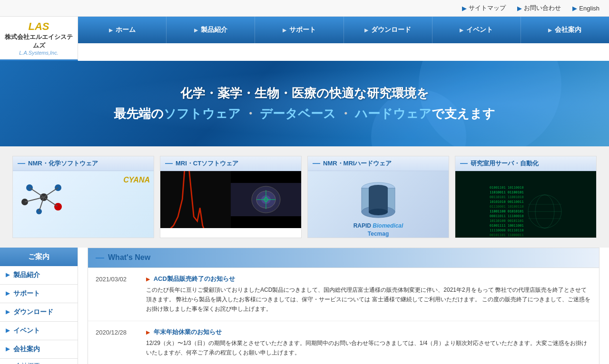 This screenshot has width=609, height=364. What do you see at coordinates (526, 210) in the screenshot?
I see `server-matrix-svg: 01001101 10110010 11010011 01100101 0011…` at bounding box center [526, 210].